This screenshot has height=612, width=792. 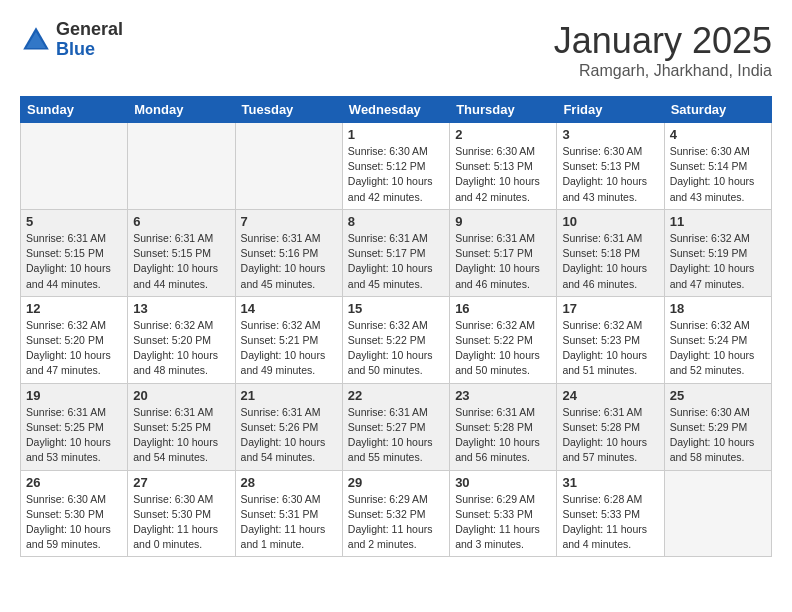 What do you see at coordinates (610, 252) in the screenshot?
I see `calendar-day-cell: 10Sunrise: 6:31 AMSunset: 5:18 PMDayligh…` at bounding box center [610, 252].